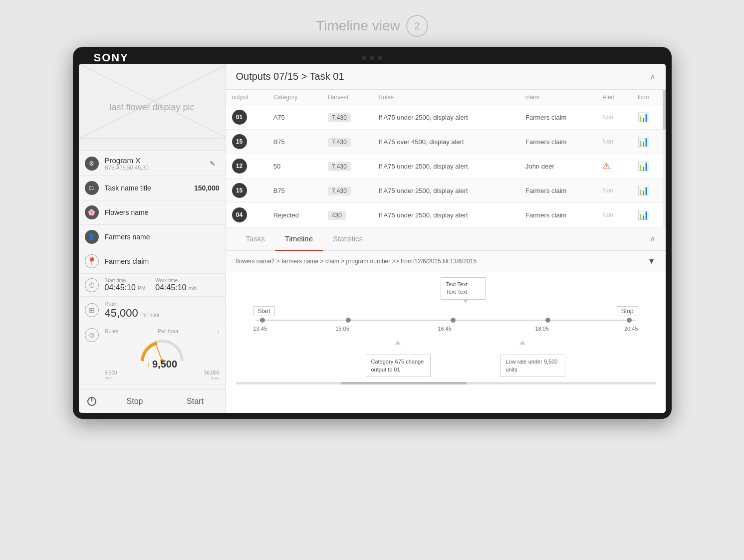 This screenshot has height=560, width=744. Describe the element at coordinates (398, 343) in the screenshot. I see `tooltip-left-arrow` at that location.